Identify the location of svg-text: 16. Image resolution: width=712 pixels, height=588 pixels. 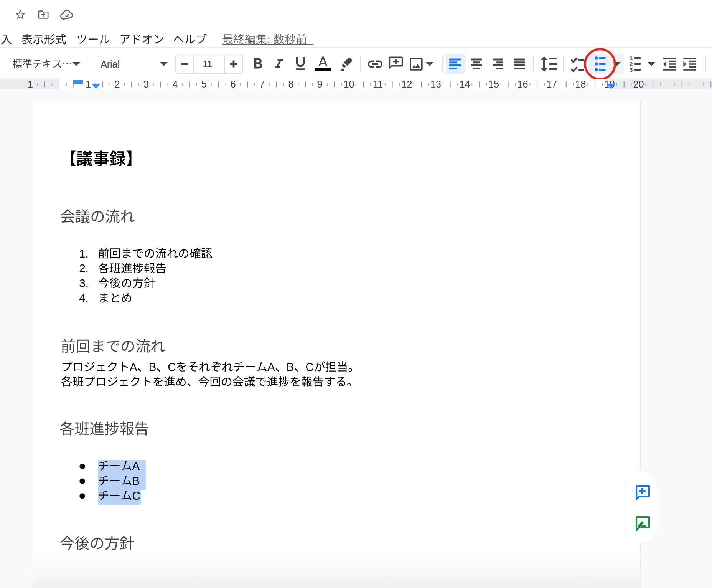
(522, 84).